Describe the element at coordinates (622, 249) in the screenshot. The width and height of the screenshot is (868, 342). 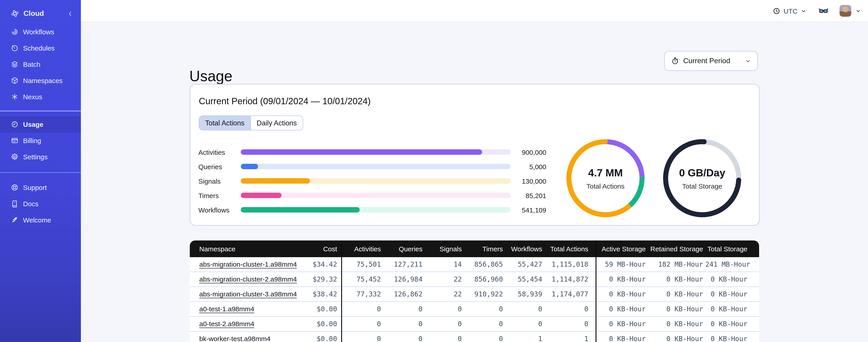
I see `column-header-active_storage: Active Storage` at that location.